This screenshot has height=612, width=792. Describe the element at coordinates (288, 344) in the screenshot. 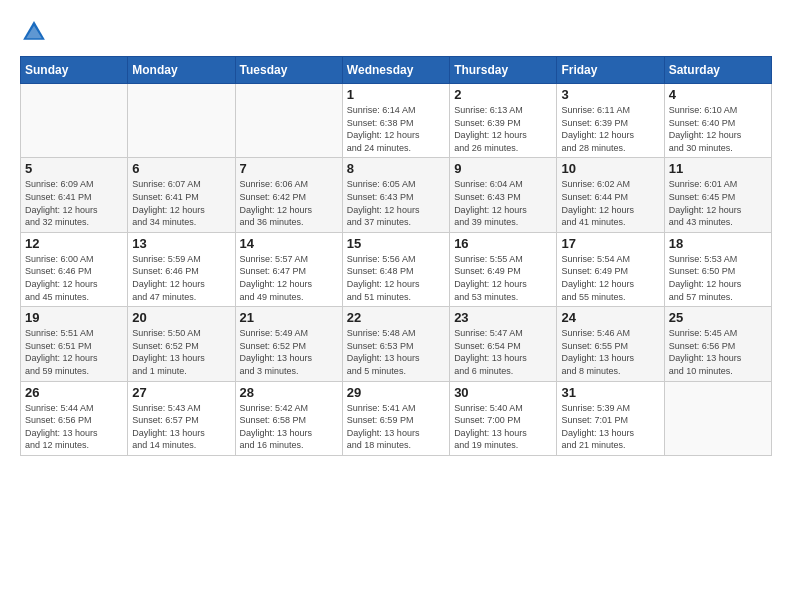

I see `calendar-cell: 21Sunrise: 5:49 AM Sunset: 6:52 PM Dayli…` at that location.